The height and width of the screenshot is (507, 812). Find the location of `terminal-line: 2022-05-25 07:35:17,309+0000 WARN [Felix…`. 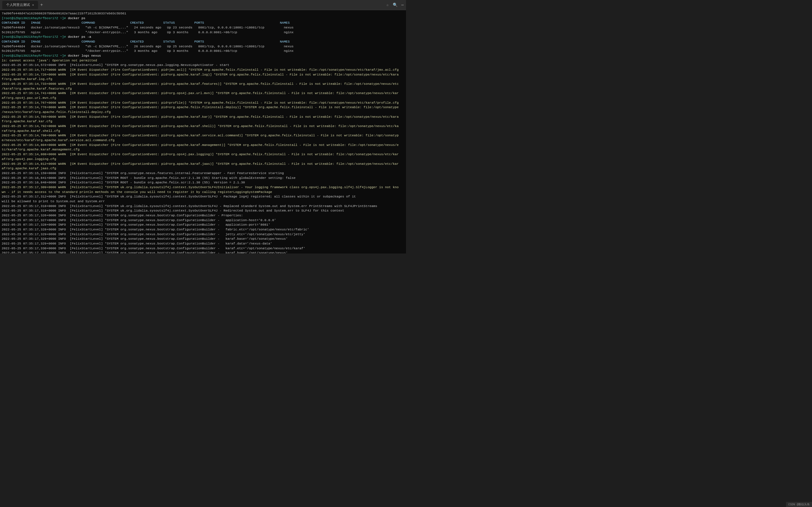

terminal-line: 2022-05-25 07:35:17,309+0000 WARN [Felix… is located at coordinates (203, 190).